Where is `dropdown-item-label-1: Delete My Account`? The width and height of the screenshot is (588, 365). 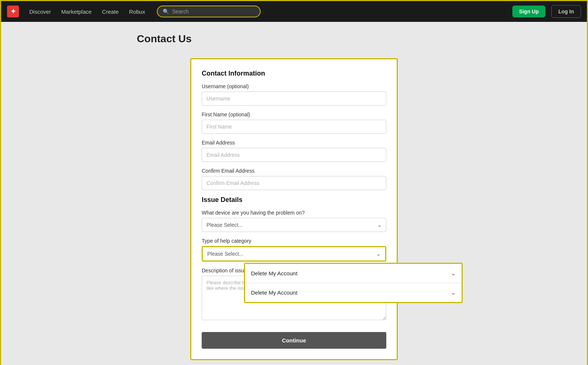
dropdown-item-label-1: Delete My Account is located at coordinates (274, 293).